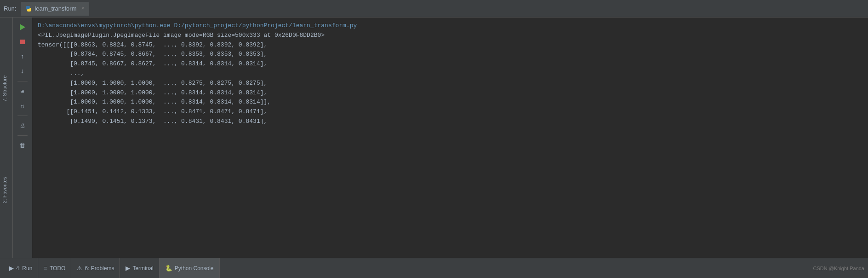 This screenshot has height=278, width=868. Describe the element at coordinates (434, 9) in the screenshot. I see `tab-bar: Run: learn_transform ×` at that location.